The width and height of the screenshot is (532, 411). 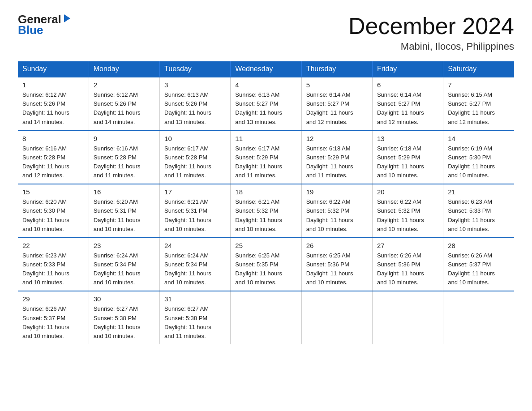 I want to click on header-sunday: Sunday, so click(x=53, y=69).